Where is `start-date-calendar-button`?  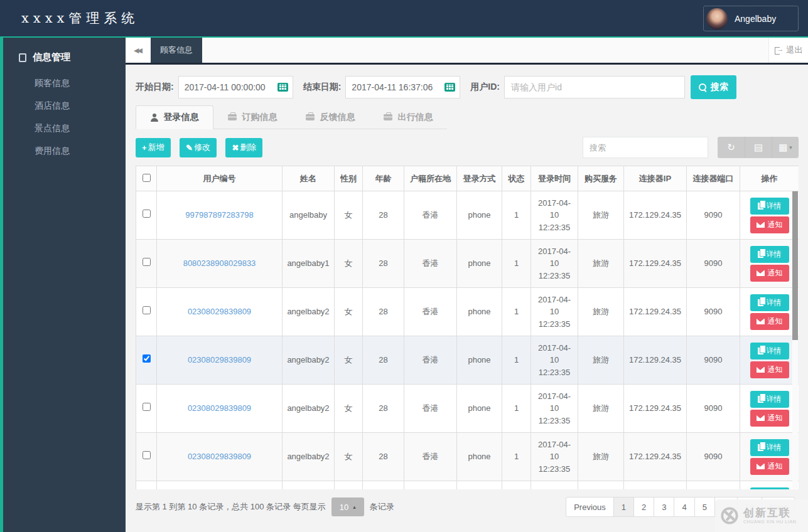 start-date-calendar-button is located at coordinates (283, 87).